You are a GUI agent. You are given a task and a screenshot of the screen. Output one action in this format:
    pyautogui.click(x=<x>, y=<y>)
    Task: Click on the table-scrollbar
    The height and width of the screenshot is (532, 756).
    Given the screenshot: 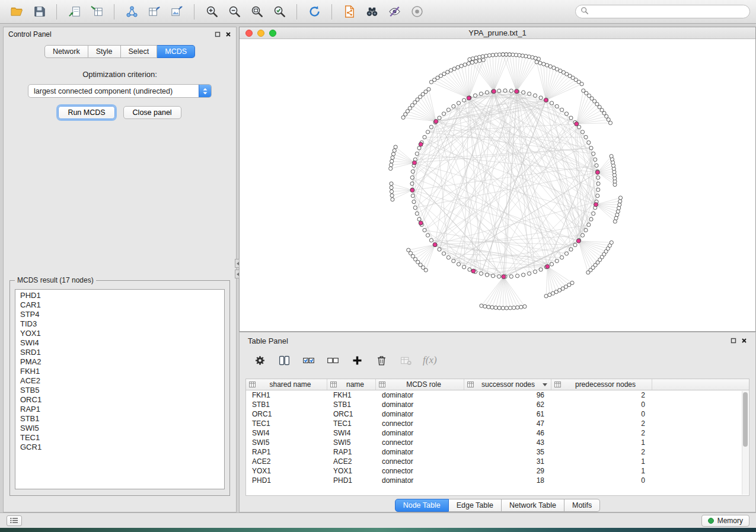 What is the action you would take?
    pyautogui.click(x=745, y=443)
    